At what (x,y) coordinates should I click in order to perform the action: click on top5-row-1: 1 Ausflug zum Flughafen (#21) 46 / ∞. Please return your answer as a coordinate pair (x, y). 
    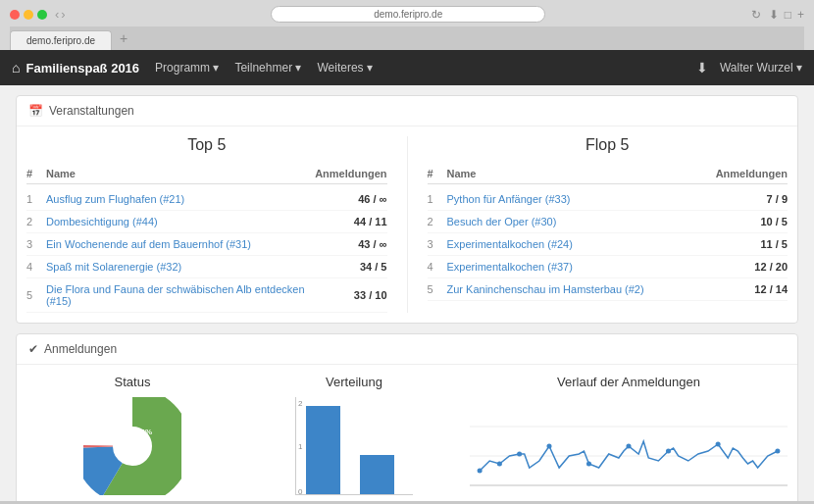
    Looking at the image, I should click on (207, 200).